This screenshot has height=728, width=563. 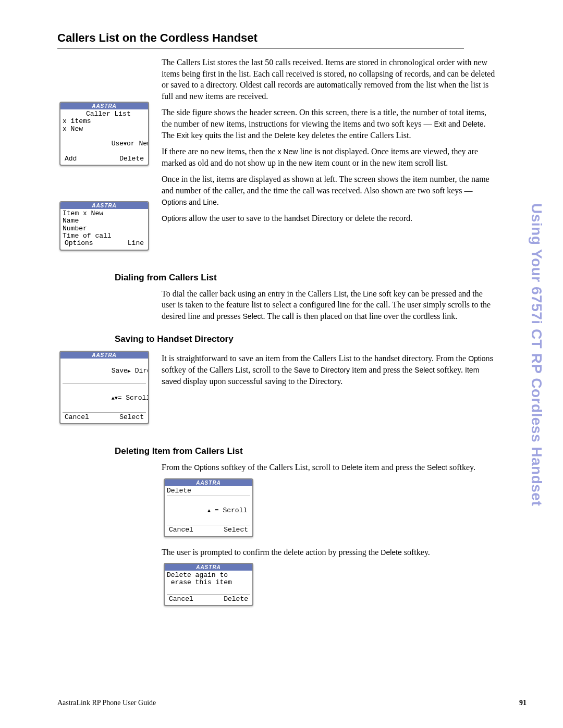 I want to click on key-label: Save to Directory, so click(x=322, y=370).